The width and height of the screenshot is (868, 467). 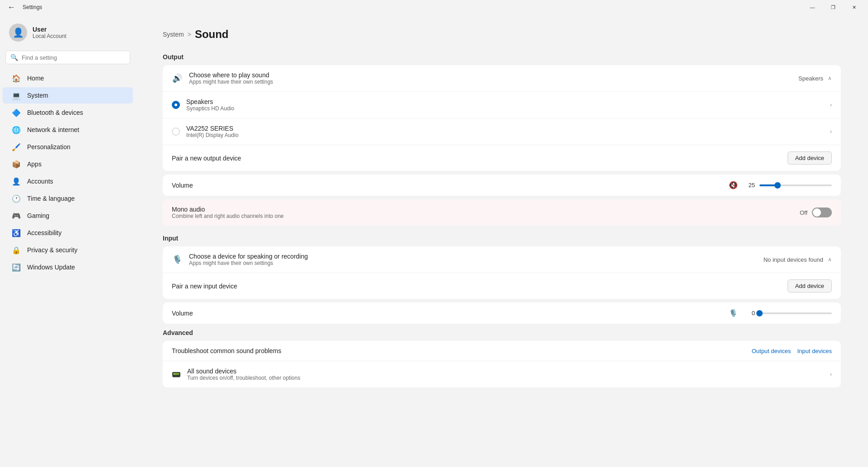 What do you see at coordinates (68, 113) in the screenshot?
I see `sidebar-item-bluetooth: 🔷 Bluetooth & devices` at bounding box center [68, 113].